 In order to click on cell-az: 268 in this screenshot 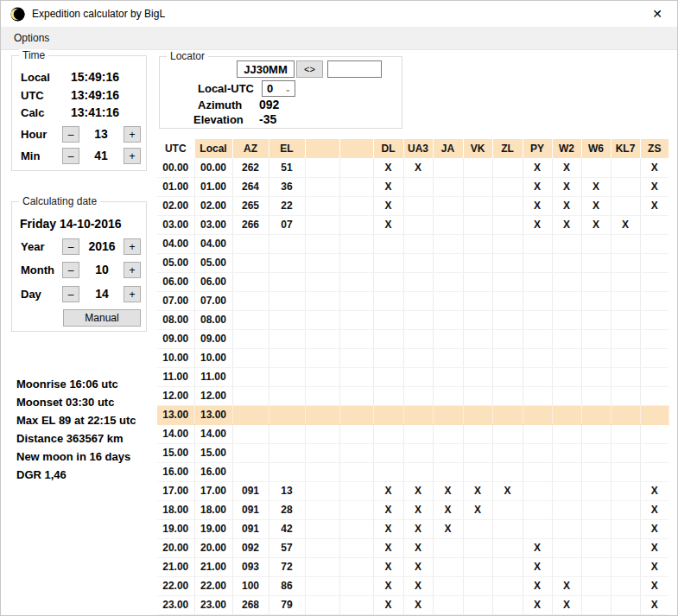, I will do `click(250, 605)`.